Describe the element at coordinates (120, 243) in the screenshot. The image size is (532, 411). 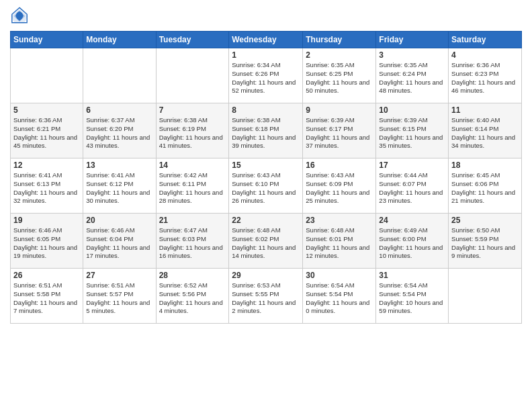
I see `day-info: Sunrise: 6:46 AM Sunset: 6:04 PM Dayligh…` at that location.